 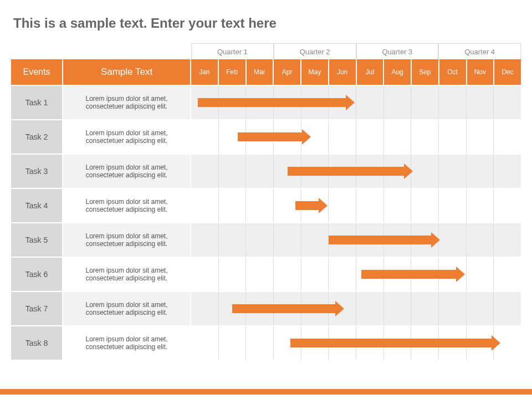 What do you see at coordinates (343, 72) in the screenshot?
I see `month-label: Jun` at bounding box center [343, 72].